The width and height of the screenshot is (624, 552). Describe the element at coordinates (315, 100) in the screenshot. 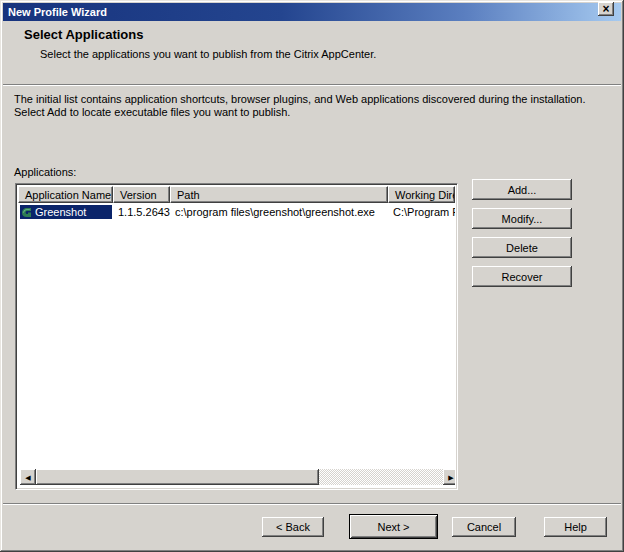

I see `intro-line-1: The initial list contains application sh…` at that location.